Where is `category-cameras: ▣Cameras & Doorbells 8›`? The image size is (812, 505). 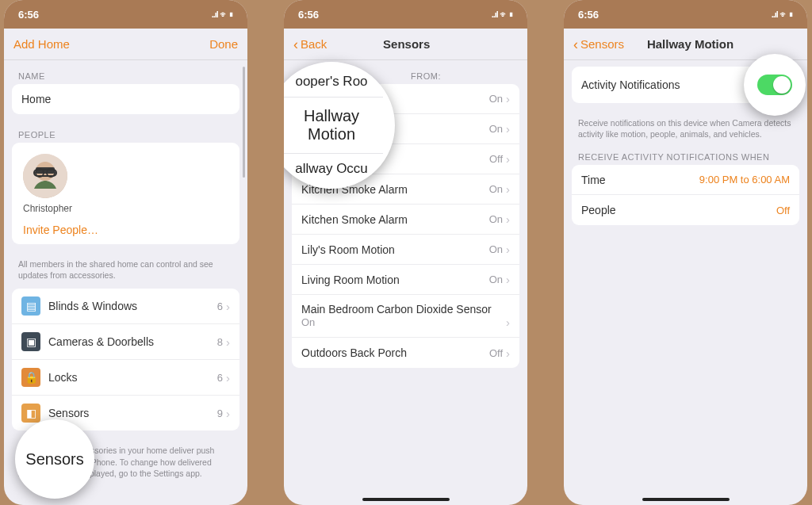
category-cameras: ▣Cameras & Doorbells 8› is located at coordinates (125, 342).